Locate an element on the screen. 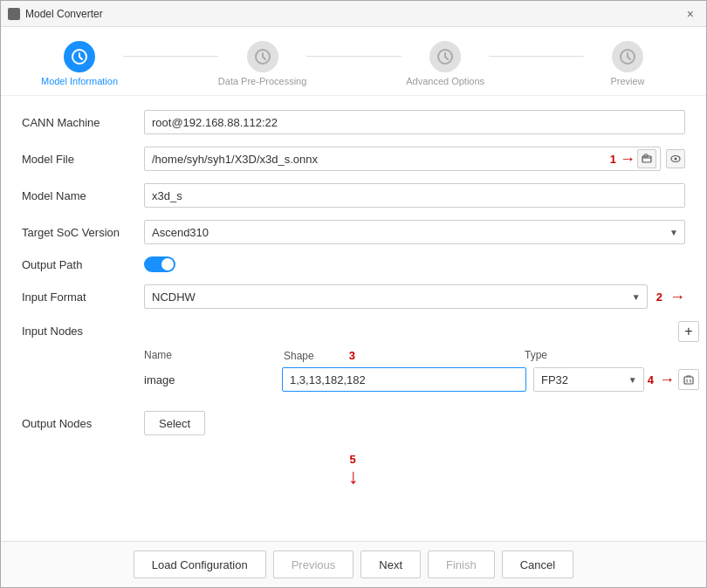  cann-machine-input is located at coordinates (415, 122).